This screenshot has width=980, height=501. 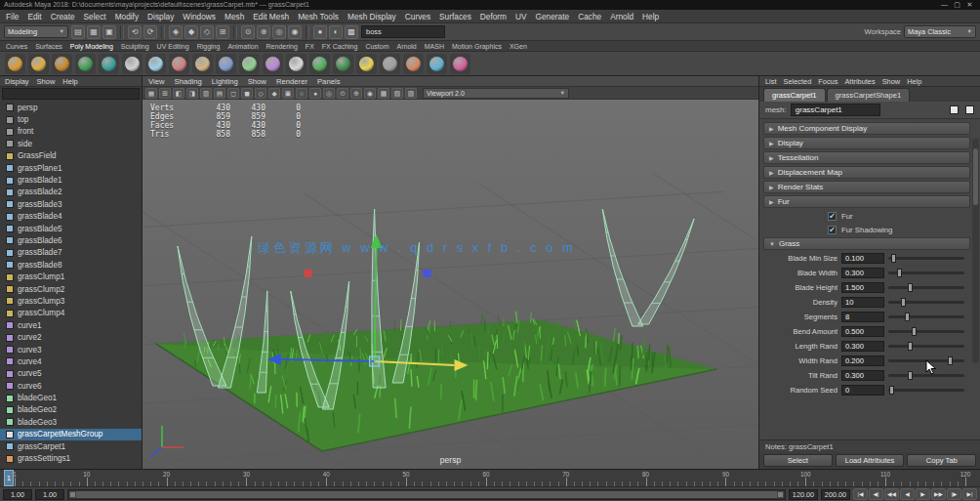 What do you see at coordinates (92, 47) in the screenshot?
I see `shelf-tab-poly-modeling: Poly Modeling` at bounding box center [92, 47].